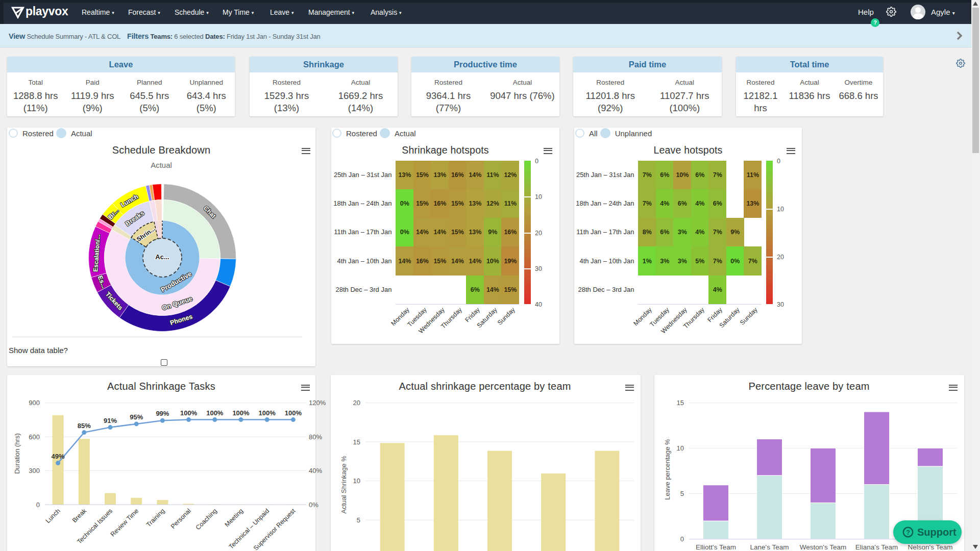 This screenshot has height=551, width=980. What do you see at coordinates (313, 505) in the screenshot?
I see `svg-text: 0%` at bounding box center [313, 505].